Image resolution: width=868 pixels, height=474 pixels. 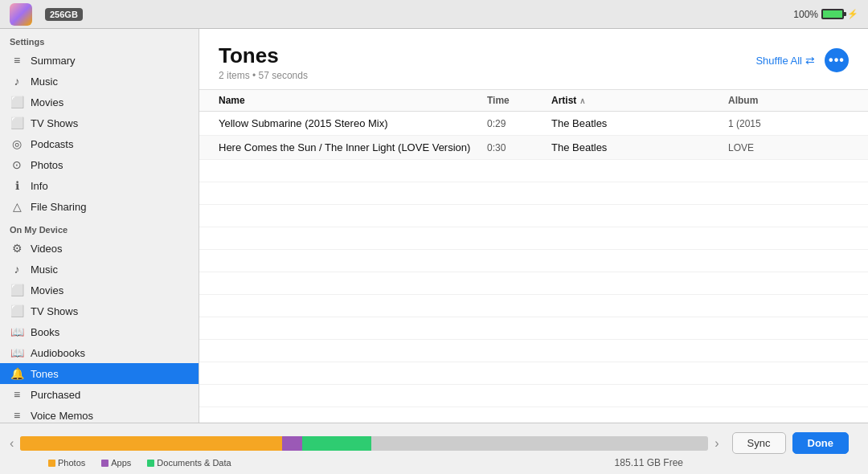 I want to click on track-time-2: 0:30, so click(x=519, y=148).